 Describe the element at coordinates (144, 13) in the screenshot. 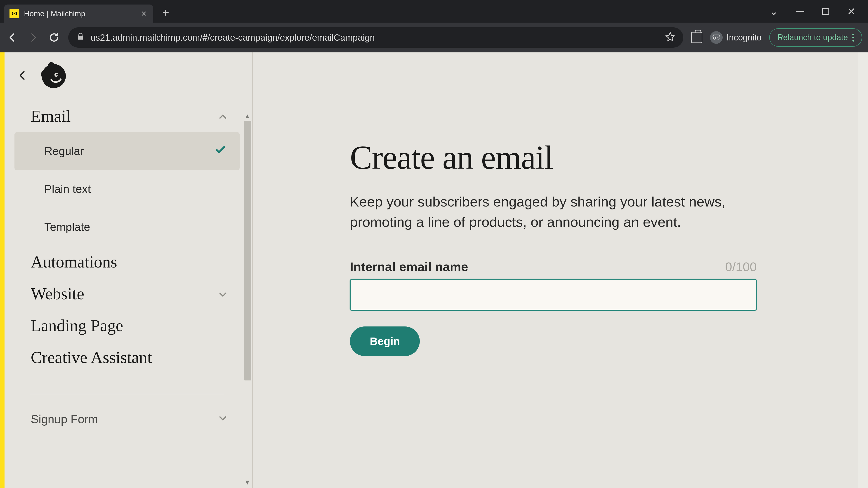

I see `close-tab-icon: ×` at that location.